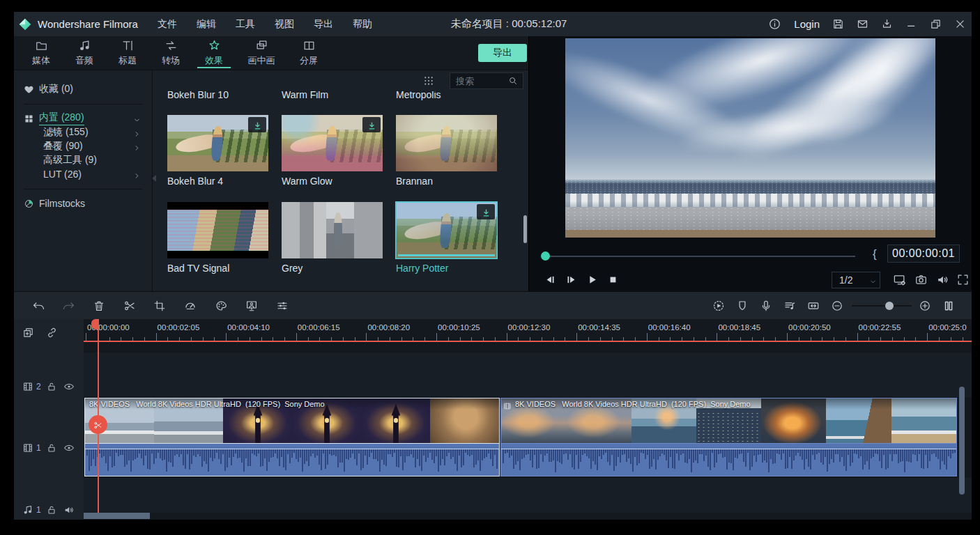  I want to click on menu-export: 导出, so click(323, 24).